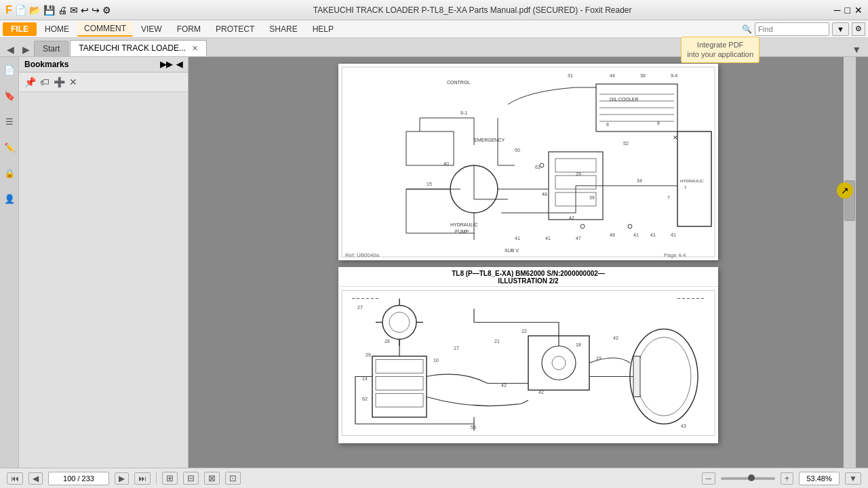 The width and height of the screenshot is (868, 488). Describe the element at coordinates (122, 479) in the screenshot. I see `next-page-button: ▶` at that location.